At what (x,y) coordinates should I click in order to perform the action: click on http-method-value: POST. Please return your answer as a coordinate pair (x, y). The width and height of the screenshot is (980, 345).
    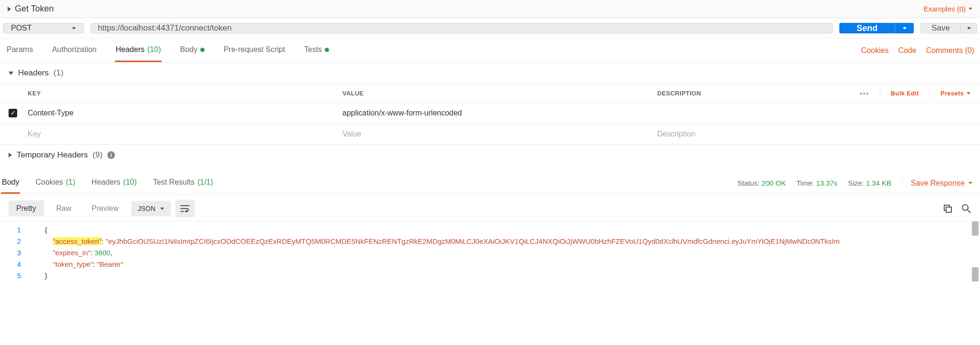
    Looking at the image, I should click on (21, 28).